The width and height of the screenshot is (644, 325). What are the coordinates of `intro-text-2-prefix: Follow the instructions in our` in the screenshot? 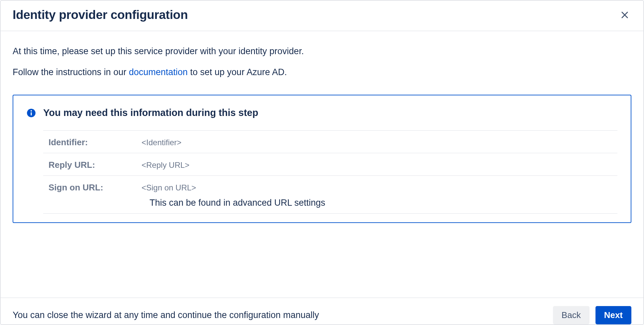 It's located at (71, 72).